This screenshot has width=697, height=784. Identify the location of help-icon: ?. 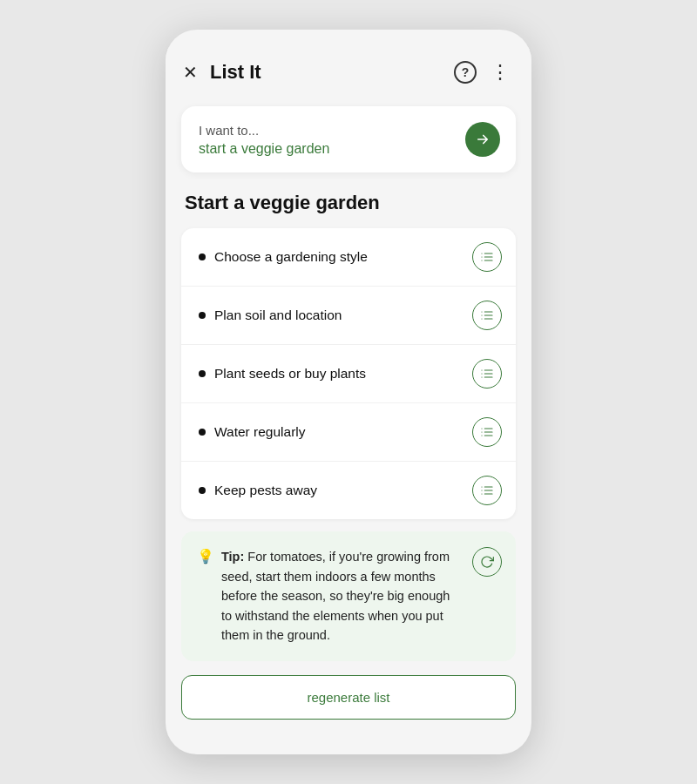
(465, 72).